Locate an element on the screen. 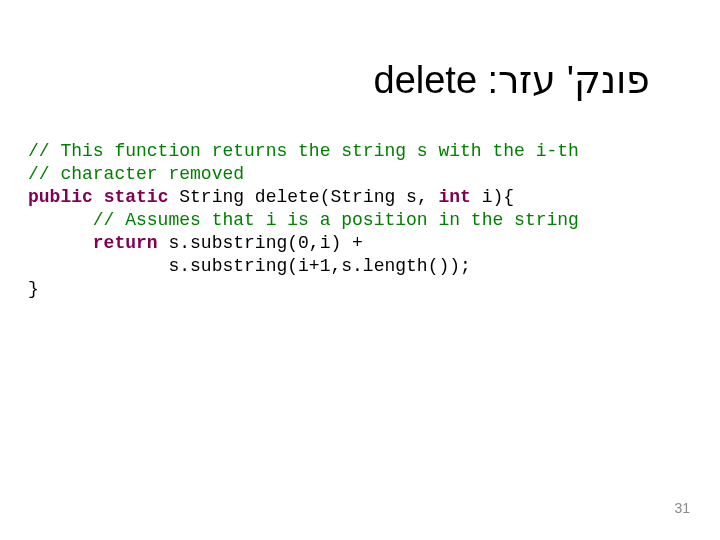  comment-line-3: // Assumes that i is a position in the s… is located at coordinates (304, 220).